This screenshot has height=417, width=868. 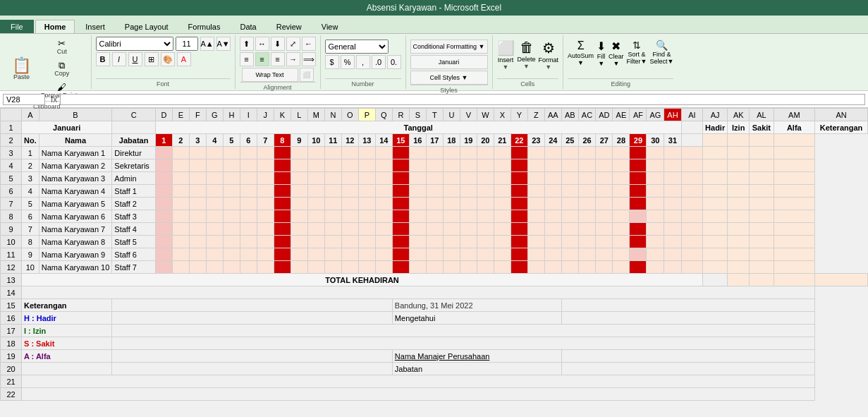 What do you see at coordinates (164, 115) in the screenshot?
I see `col-header-D: D` at bounding box center [164, 115].